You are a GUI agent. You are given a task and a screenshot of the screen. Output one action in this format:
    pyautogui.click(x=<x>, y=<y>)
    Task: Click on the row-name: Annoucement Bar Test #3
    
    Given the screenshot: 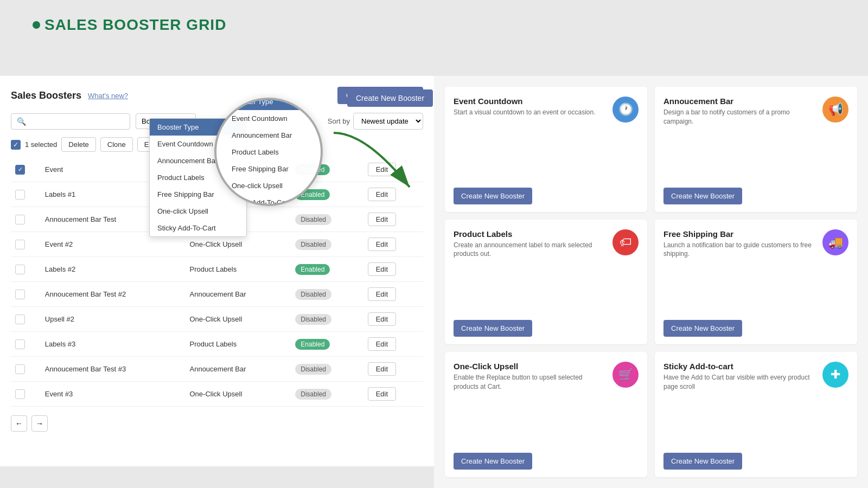 What is the action you would take?
    pyautogui.click(x=113, y=369)
    